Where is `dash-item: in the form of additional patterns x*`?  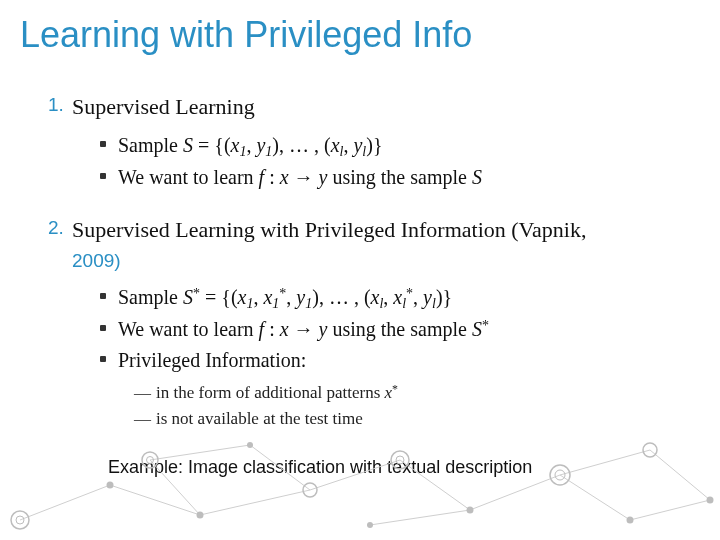
dash-item: in the form of additional patterns x* is located at coordinates (412, 393).